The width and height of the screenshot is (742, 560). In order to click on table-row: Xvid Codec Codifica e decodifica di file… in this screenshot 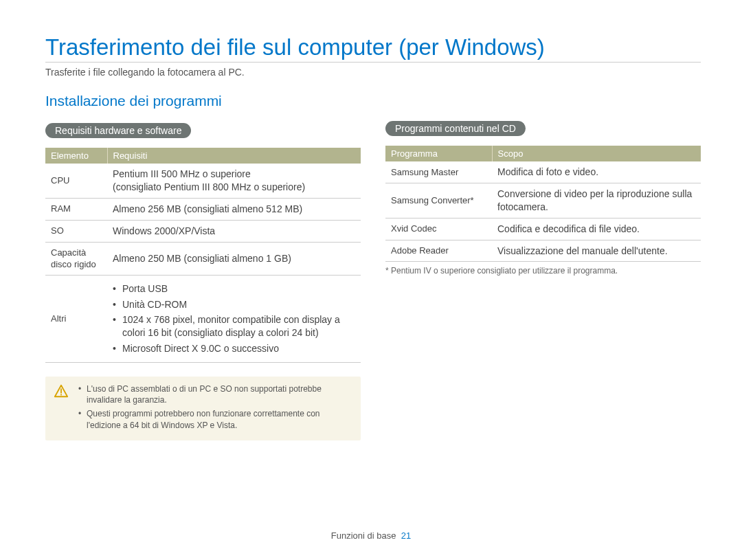, I will do `click(543, 229)`.